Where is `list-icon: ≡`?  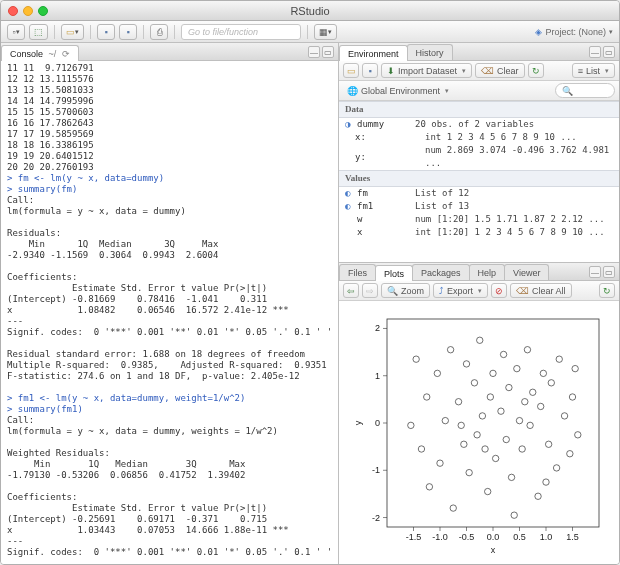
list-icon: ≡ is located at coordinates (580, 71).